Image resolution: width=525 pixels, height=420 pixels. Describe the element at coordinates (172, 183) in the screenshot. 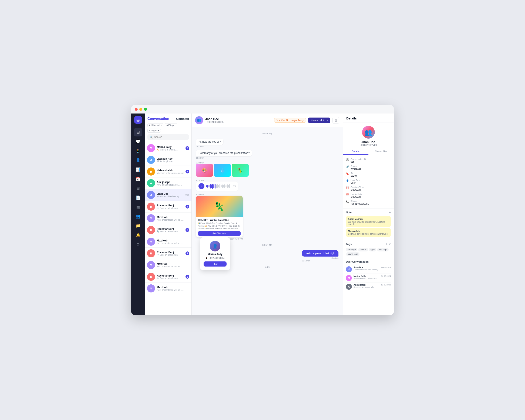

I see `conv-info-4: Alix joseph How did you prepared.......` at that location.